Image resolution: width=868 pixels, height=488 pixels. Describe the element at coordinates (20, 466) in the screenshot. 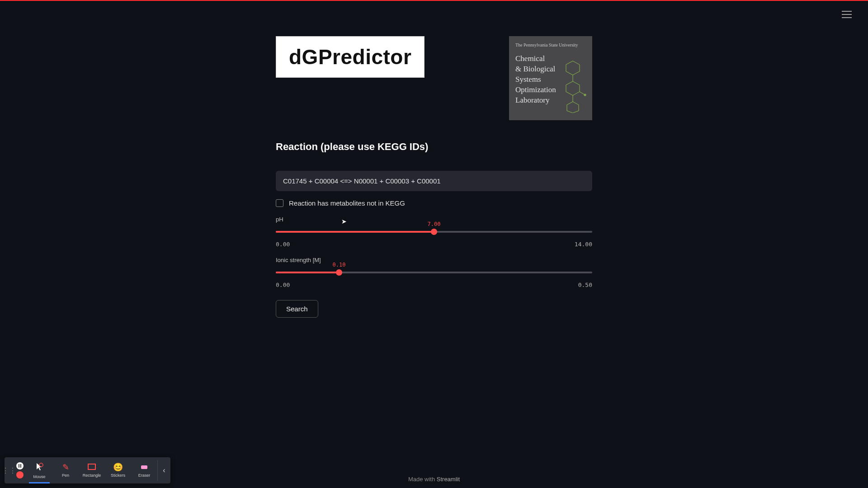

I see `pause-button` at that location.